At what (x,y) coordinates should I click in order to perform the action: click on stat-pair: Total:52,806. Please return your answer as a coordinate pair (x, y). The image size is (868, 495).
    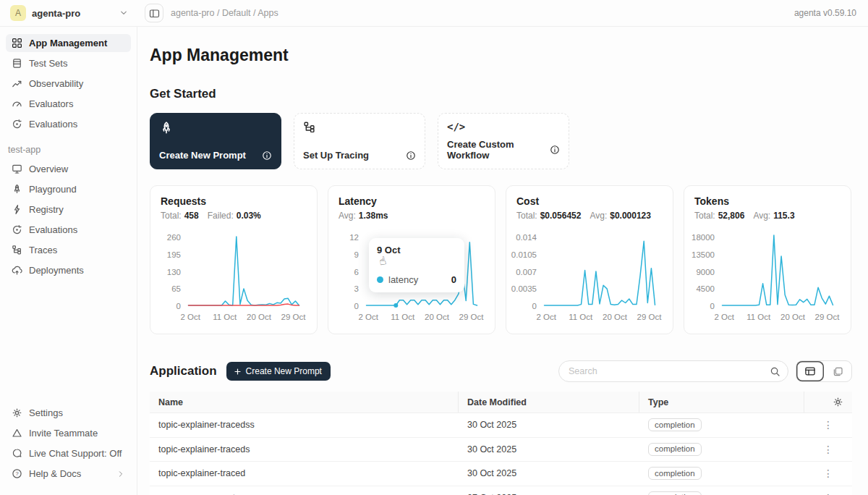
    Looking at the image, I should click on (719, 216).